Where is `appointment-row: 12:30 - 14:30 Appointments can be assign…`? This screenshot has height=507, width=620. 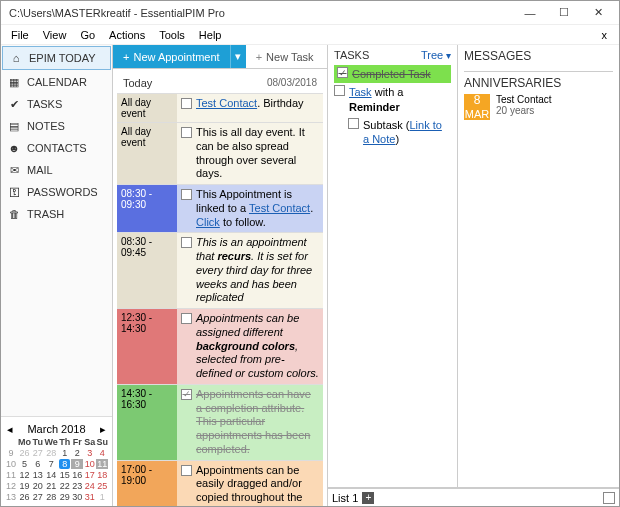 appointment-row: 12:30 - 14:30 Appointments can be assign… is located at coordinates (220, 346).